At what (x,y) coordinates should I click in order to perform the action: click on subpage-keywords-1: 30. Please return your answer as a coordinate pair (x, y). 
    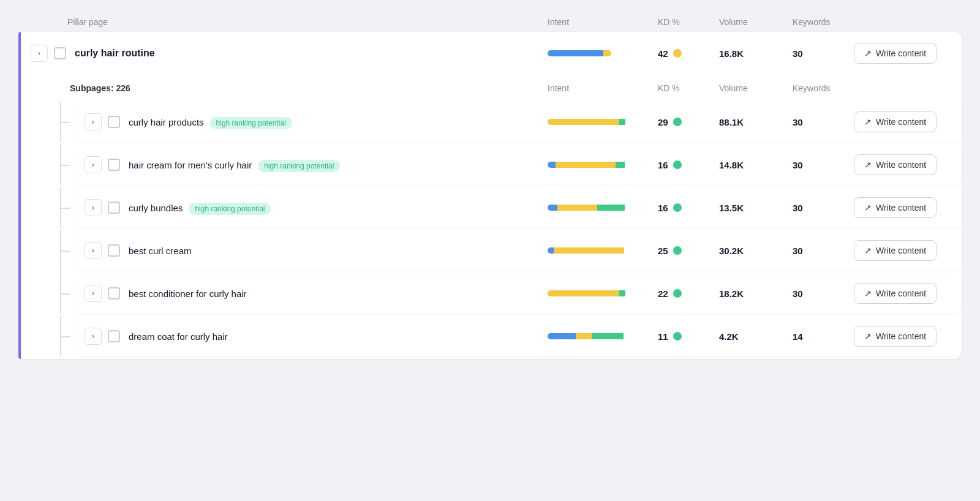
    Looking at the image, I should click on (823, 165).